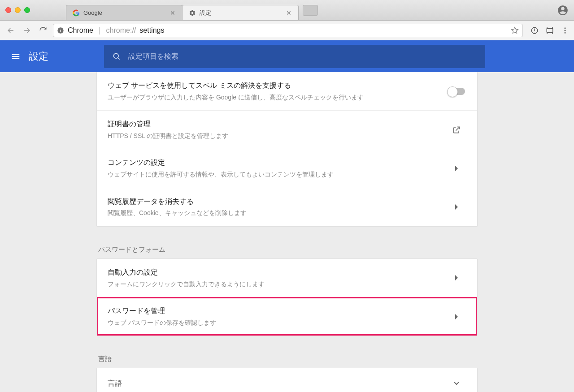 The width and height of the screenshot is (574, 392). What do you see at coordinates (310, 10) in the screenshot?
I see `new-tab-button` at bounding box center [310, 10].